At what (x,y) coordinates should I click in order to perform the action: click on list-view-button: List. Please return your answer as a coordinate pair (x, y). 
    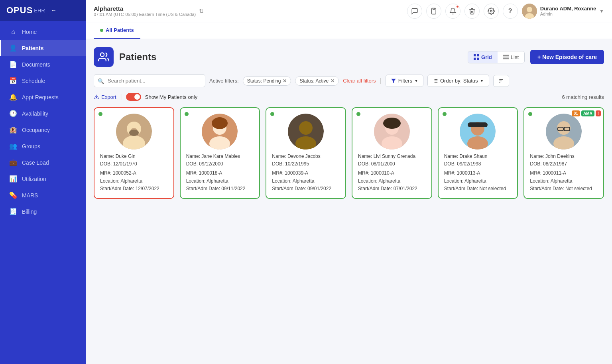
    Looking at the image, I should click on (511, 57).